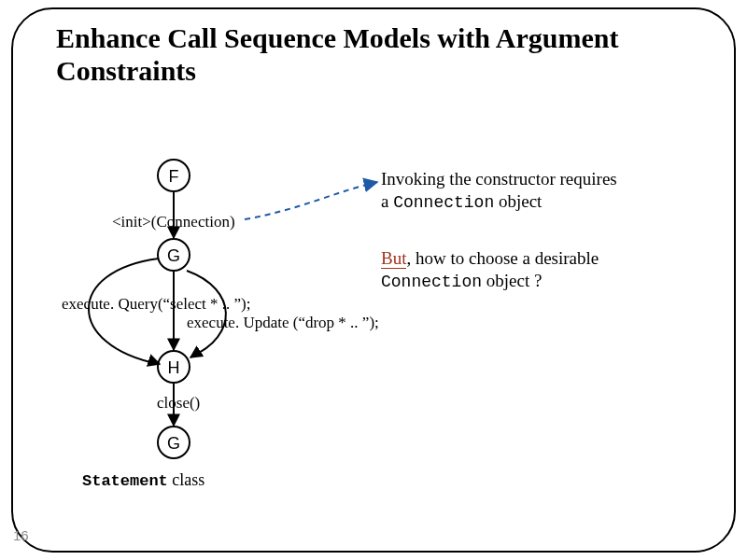  Describe the element at coordinates (174, 367) in the screenshot. I see `node-H: H` at that location.